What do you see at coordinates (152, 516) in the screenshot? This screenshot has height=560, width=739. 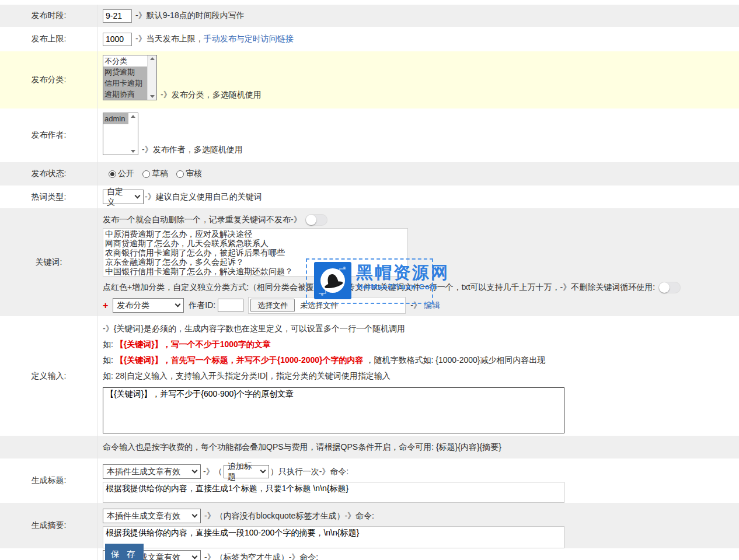 I see `gen-summary-mode-select: 本插件生成文章有效` at bounding box center [152, 516].